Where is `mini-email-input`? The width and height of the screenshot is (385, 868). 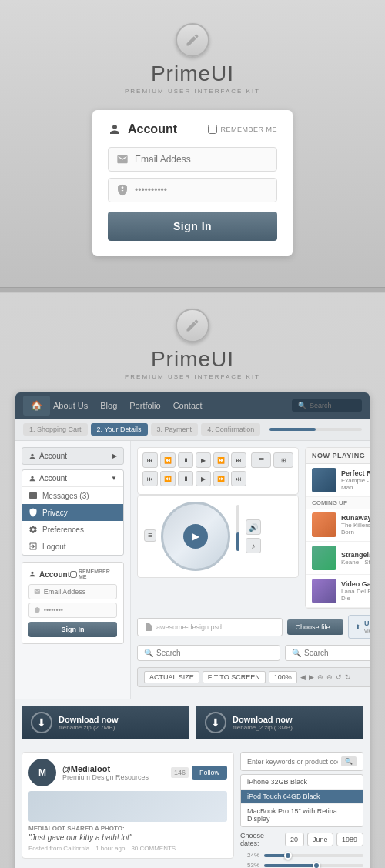
mini-email-input is located at coordinates (78, 592).